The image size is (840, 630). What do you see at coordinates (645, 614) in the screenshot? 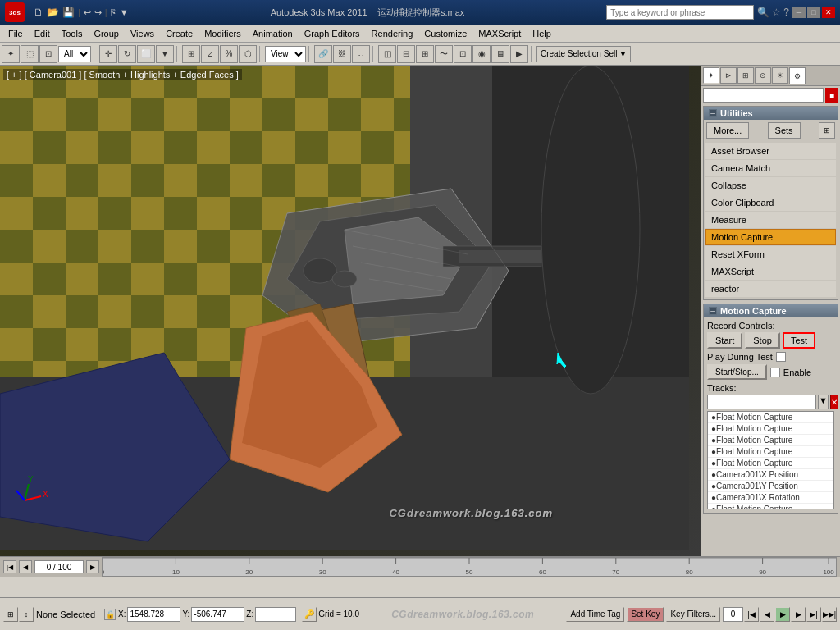
I see `set-key-button: Set Key` at bounding box center [645, 614].